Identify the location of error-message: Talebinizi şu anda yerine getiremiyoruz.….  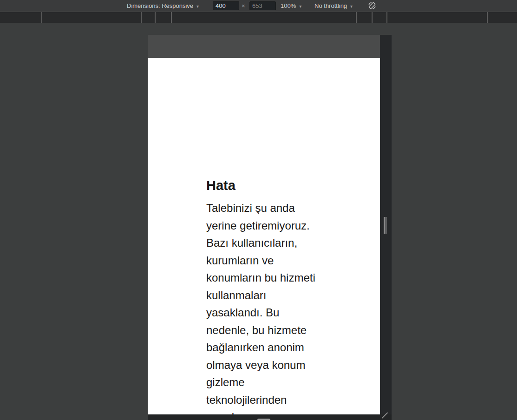
(278, 307).